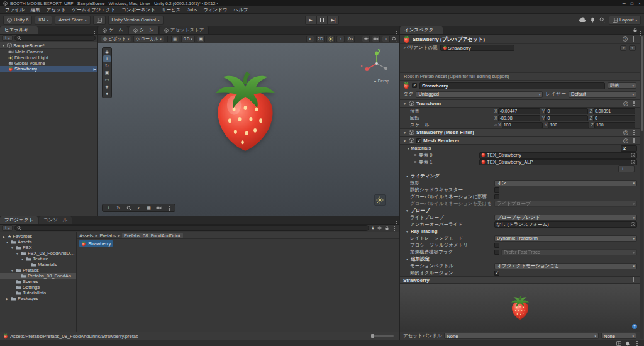 This screenshot has width=644, height=346. I want to click on scene-menu-icon, so click(396, 33).